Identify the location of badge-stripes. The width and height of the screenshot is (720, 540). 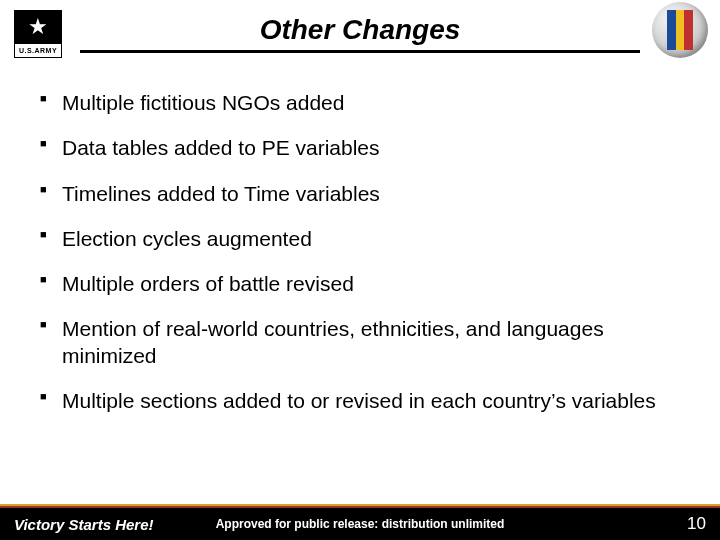
(680, 30).